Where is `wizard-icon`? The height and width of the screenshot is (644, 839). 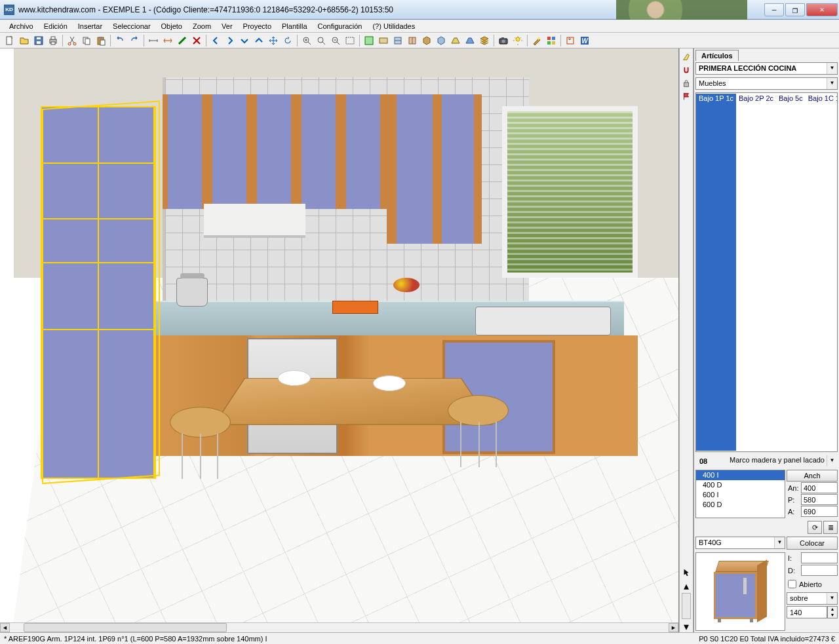 wizard-icon is located at coordinates (537, 41).